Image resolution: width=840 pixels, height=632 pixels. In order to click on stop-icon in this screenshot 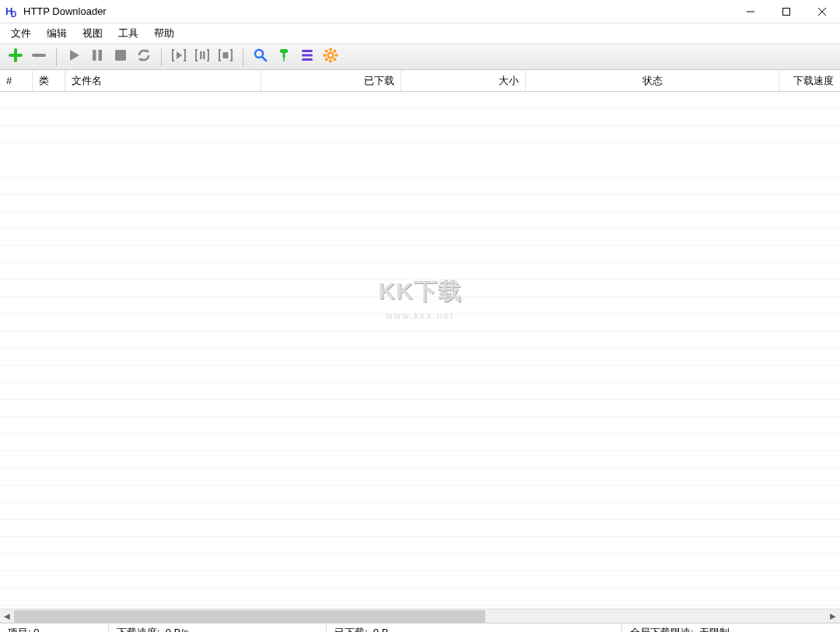, I will do `click(121, 57)`.